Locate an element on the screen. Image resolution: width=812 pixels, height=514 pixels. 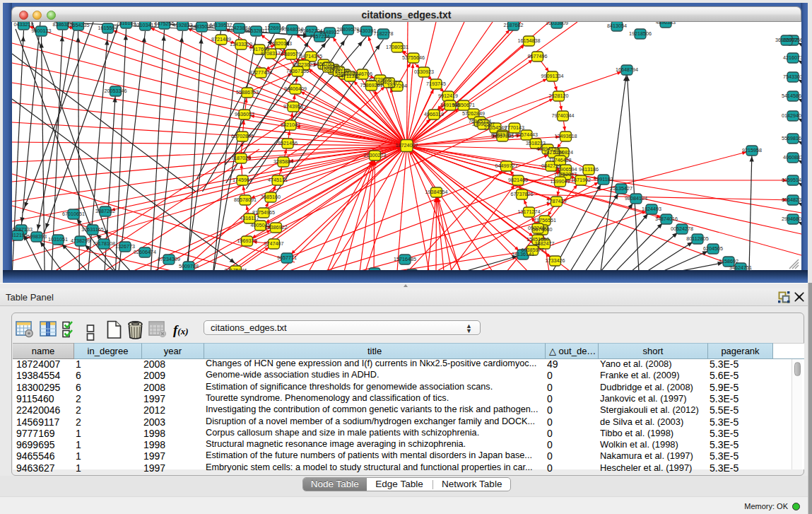
svg-text: 79740344 is located at coordinates (563, 116).